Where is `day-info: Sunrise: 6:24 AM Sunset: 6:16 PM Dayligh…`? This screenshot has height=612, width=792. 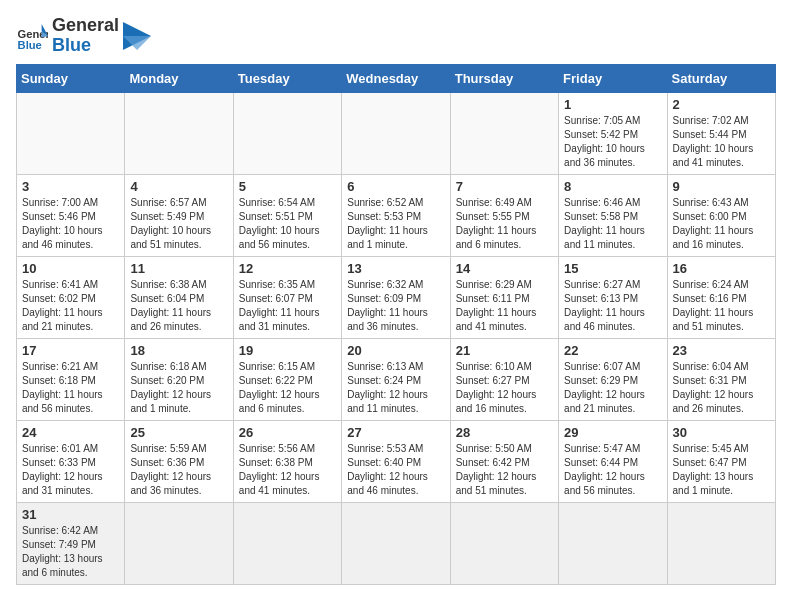
day-info: Sunrise: 6:24 AM Sunset: 6:16 PM Dayligh… is located at coordinates (722, 306).